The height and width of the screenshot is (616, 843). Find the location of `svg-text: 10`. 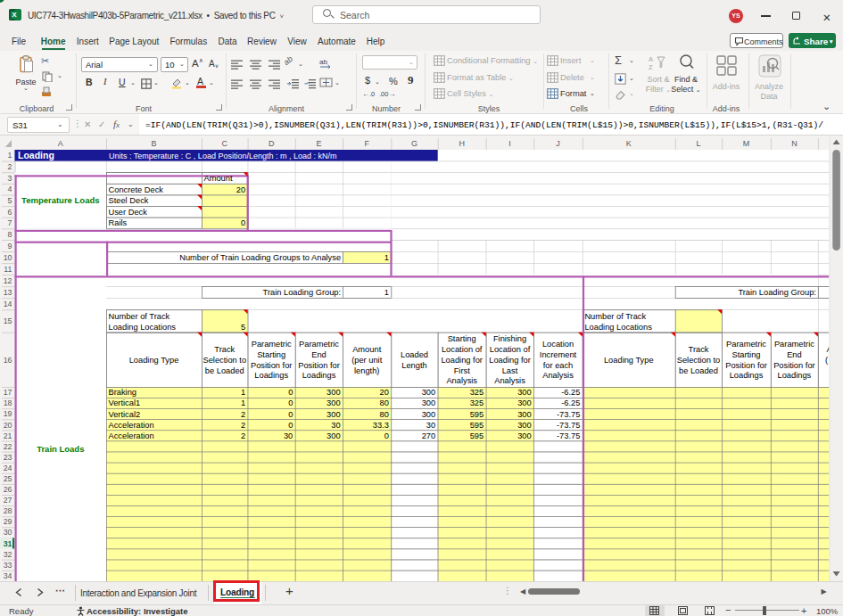

svg-text: 10 is located at coordinates (8, 258).